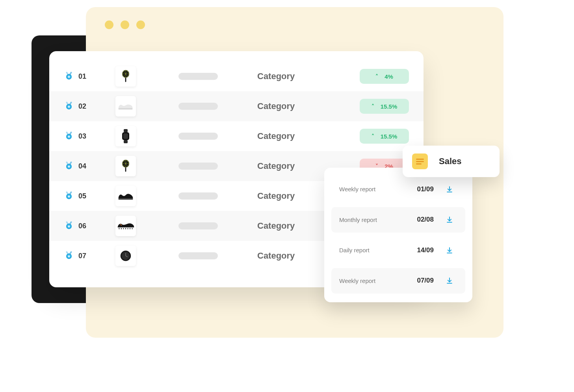 This screenshot has width=574, height=392. What do you see at coordinates (82, 166) in the screenshot?
I see `rank-number: 04` at bounding box center [82, 166].